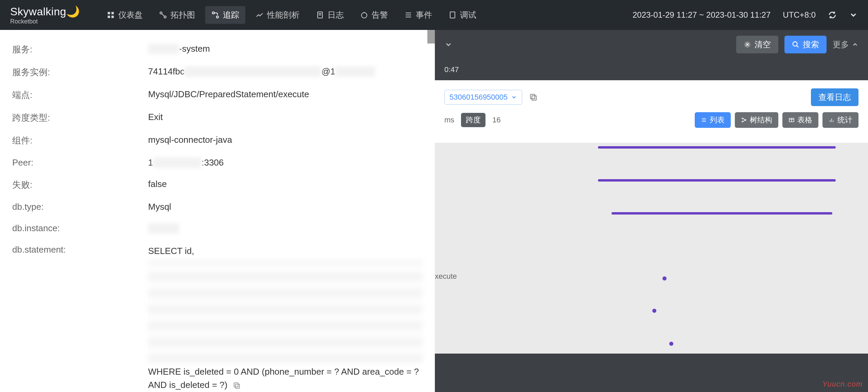  What do you see at coordinates (811, 45) in the screenshot?
I see `search-label: 搜索` at bounding box center [811, 45].